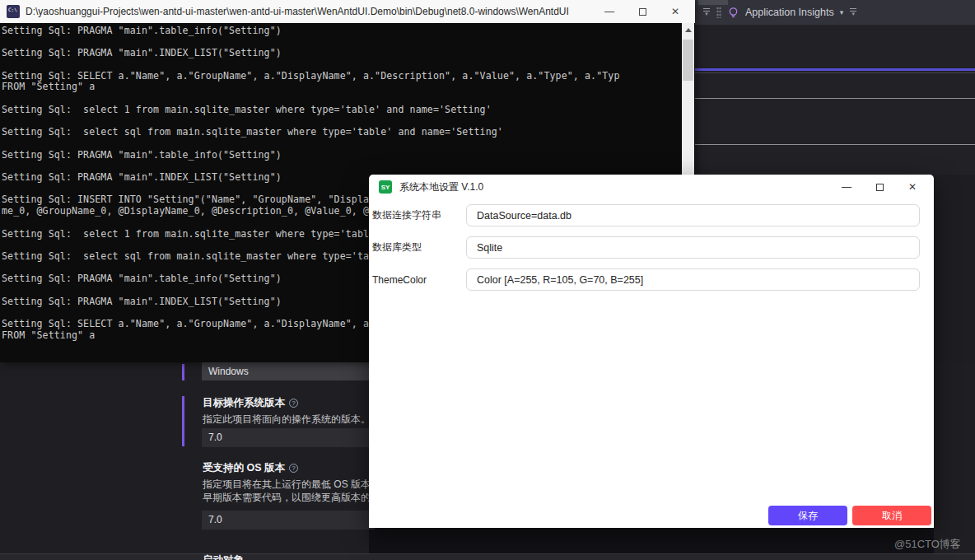  What do you see at coordinates (707, 12) in the screenshot?
I see `toolbar-overflow-button: ▾` at bounding box center [707, 12].